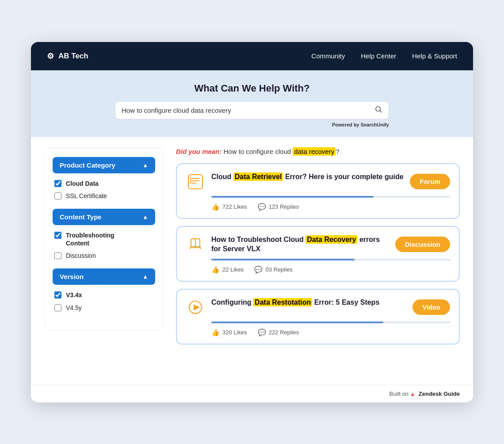 The height and width of the screenshot is (444, 504). Describe the element at coordinates (104, 179) in the screenshot. I see `filter-product-category: Product Category ▲ Cloud Data SSL Certif…` at that location.